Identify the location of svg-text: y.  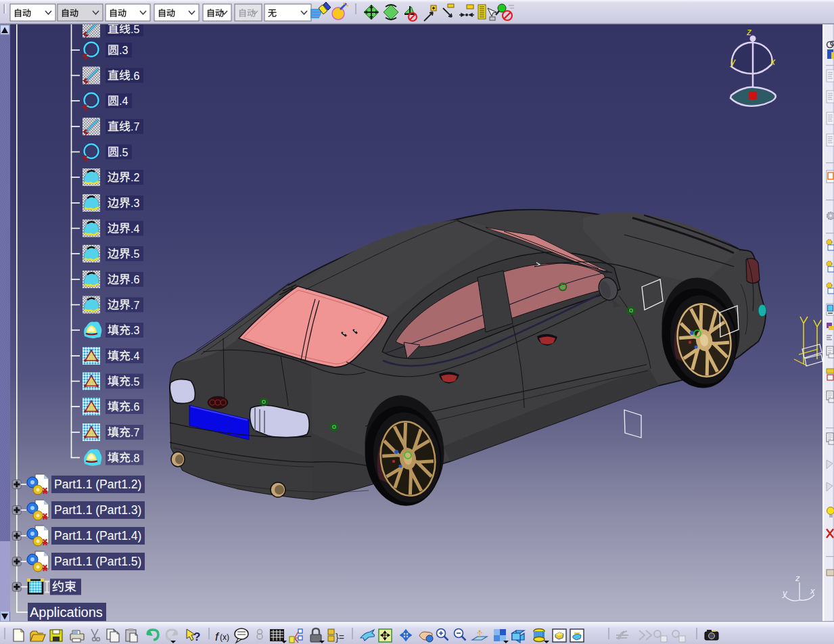
(733, 62).